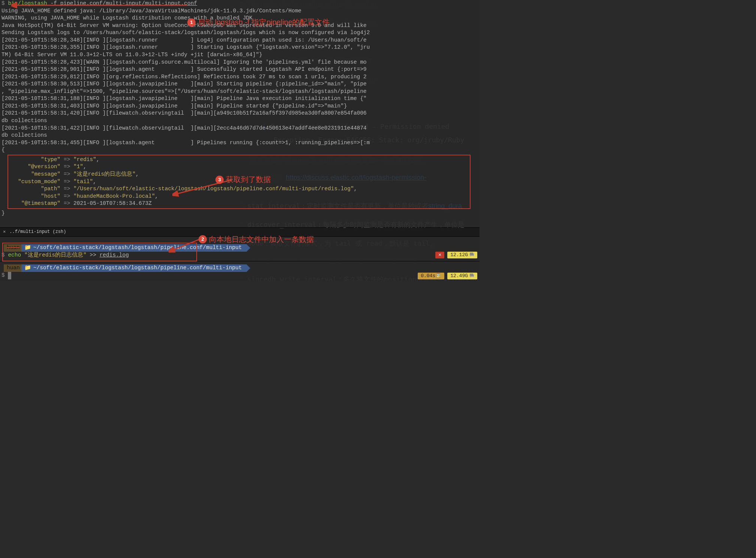 The width and height of the screenshot is (756, 558). Describe the element at coordinates (240, 213) in the screenshot. I see `json-brace: }` at that location.